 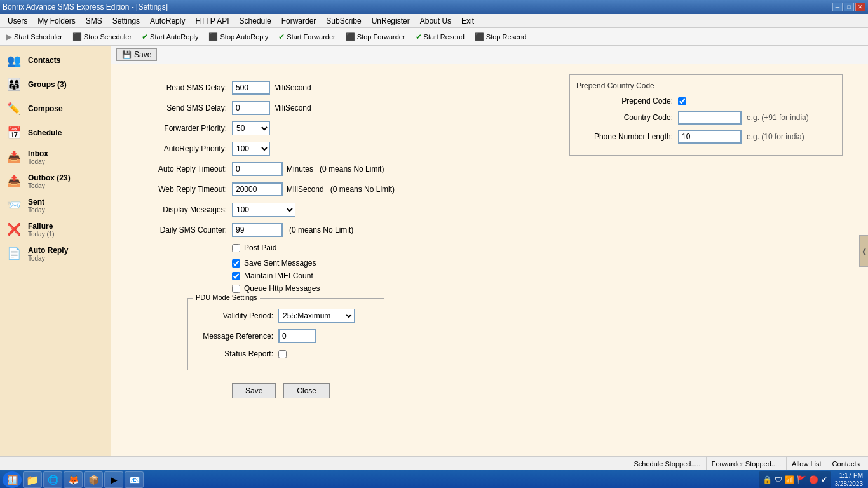 I want to click on sidebar-item-compose: ✏️ Compose, so click(x=55, y=109).